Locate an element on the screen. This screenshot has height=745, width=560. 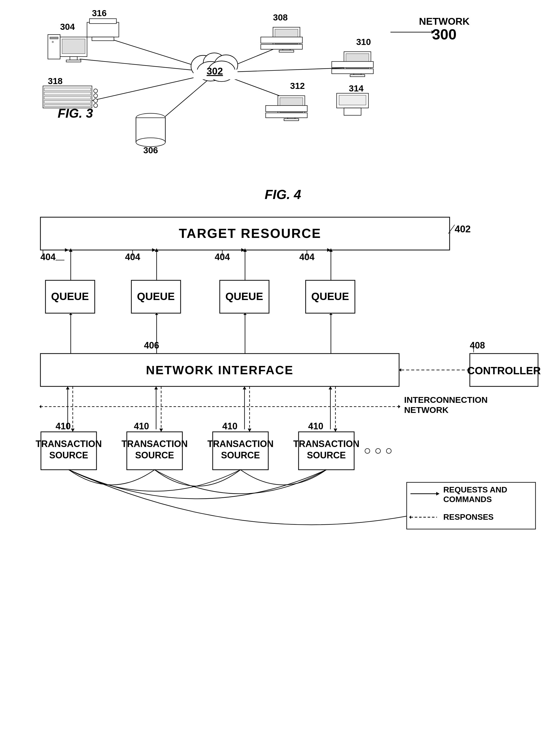
svg-text: 312 is located at coordinates (298, 86).